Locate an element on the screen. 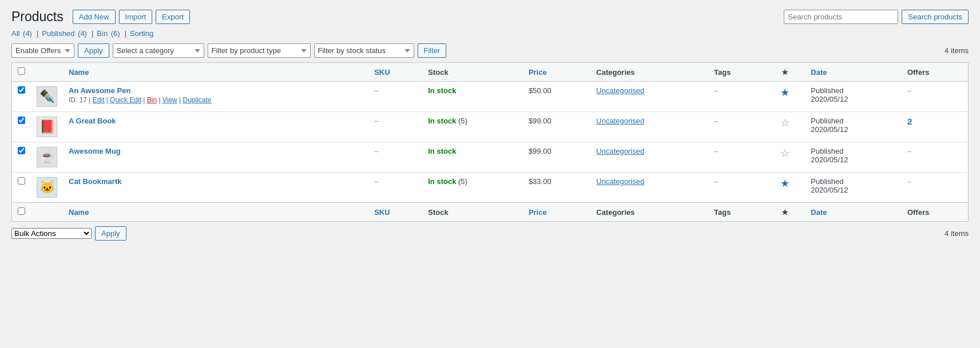 The width and height of the screenshot is (980, 348). col-sku-header: SKU is located at coordinates (395, 72).